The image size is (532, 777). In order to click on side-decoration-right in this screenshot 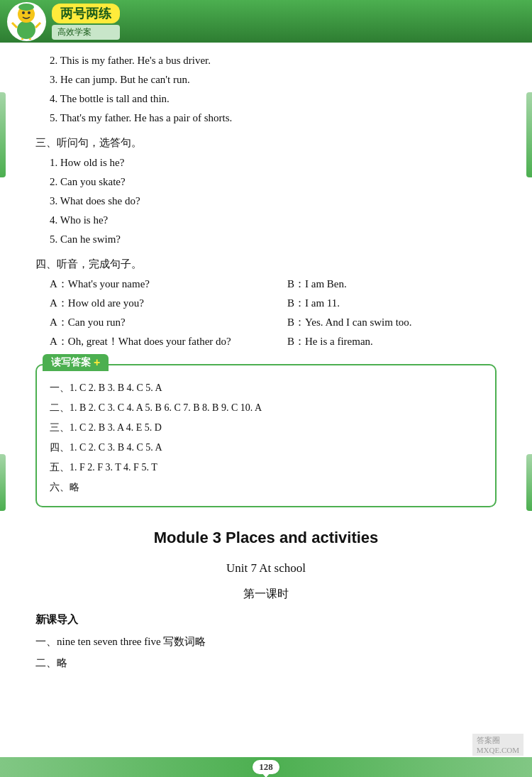, I will do `click(529, 135)`.